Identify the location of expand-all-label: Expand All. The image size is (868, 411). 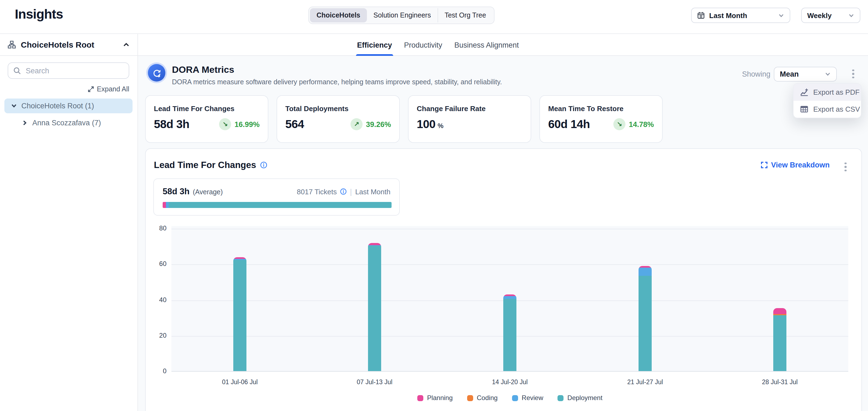
(113, 89).